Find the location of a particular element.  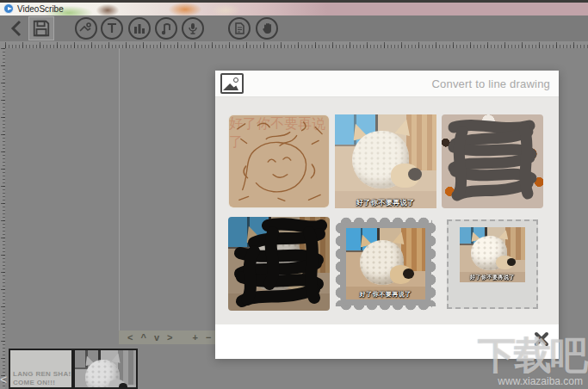

slide-caption-line1: LANG REN SHA!! is located at coordinates (43, 374).